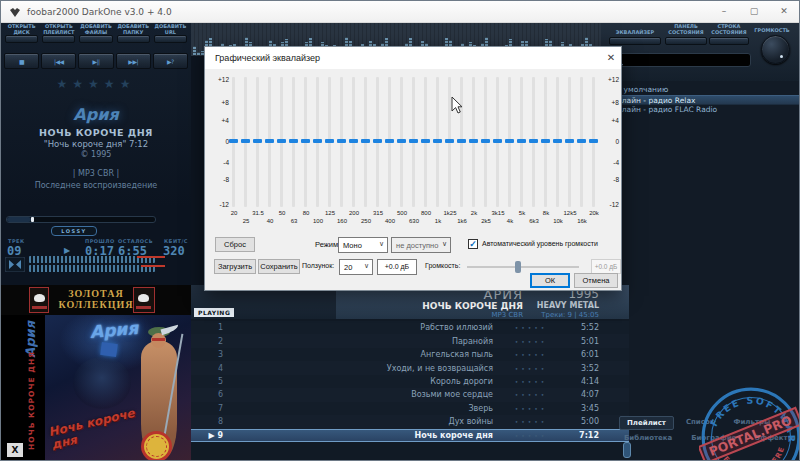 The width and height of the screenshot is (800, 461). What do you see at coordinates (784, 12) in the screenshot?
I see `close-button: ✕` at bounding box center [784, 12].